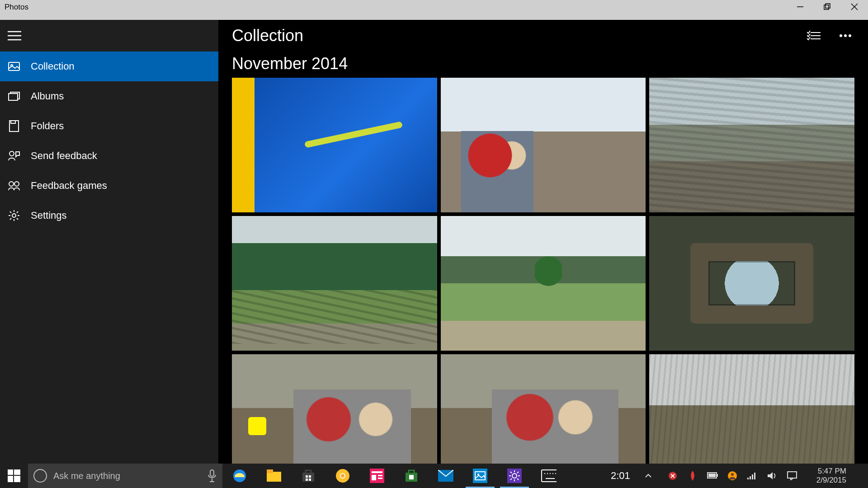  What do you see at coordinates (14, 96) in the screenshot?
I see `albums-icon` at bounding box center [14, 96].